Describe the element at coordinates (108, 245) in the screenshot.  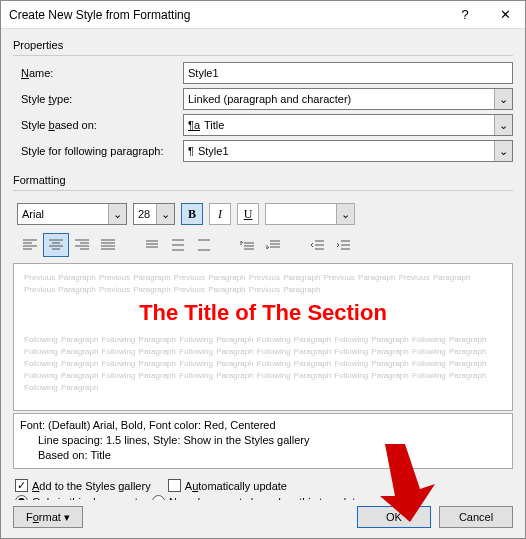
I see `align-justify-button` at that location.